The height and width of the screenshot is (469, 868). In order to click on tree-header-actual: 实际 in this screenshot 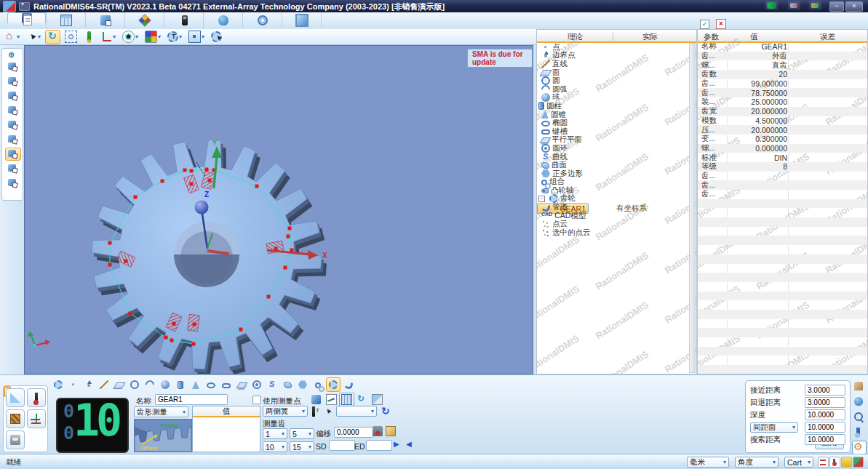, I will do `click(650, 37)`.